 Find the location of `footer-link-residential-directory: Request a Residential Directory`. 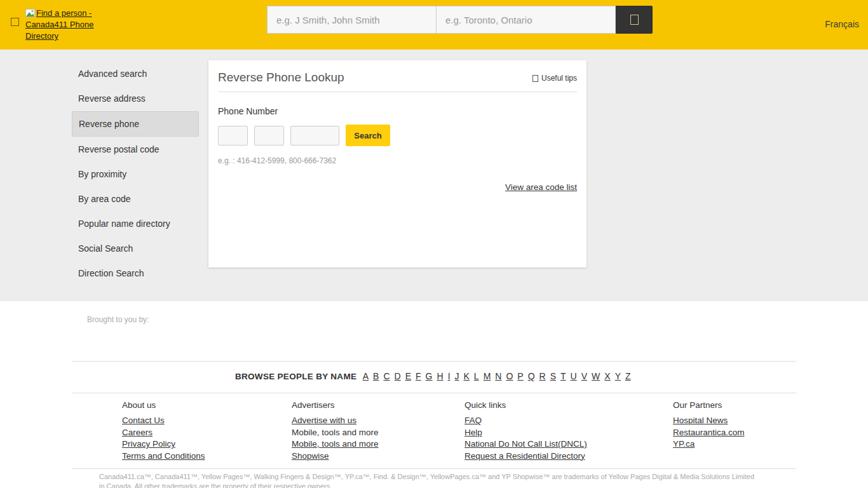

footer-link-residential-directory: Request a Residential Directory is located at coordinates (526, 456).